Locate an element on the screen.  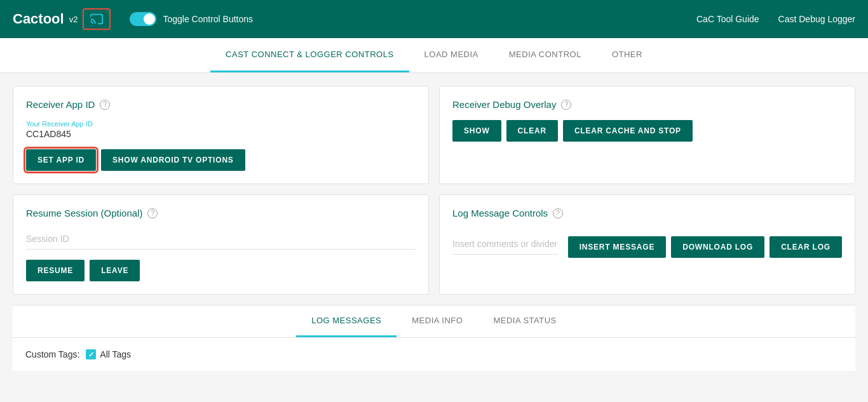
tab-log-messages: LOG MESSAGES is located at coordinates (346, 321).